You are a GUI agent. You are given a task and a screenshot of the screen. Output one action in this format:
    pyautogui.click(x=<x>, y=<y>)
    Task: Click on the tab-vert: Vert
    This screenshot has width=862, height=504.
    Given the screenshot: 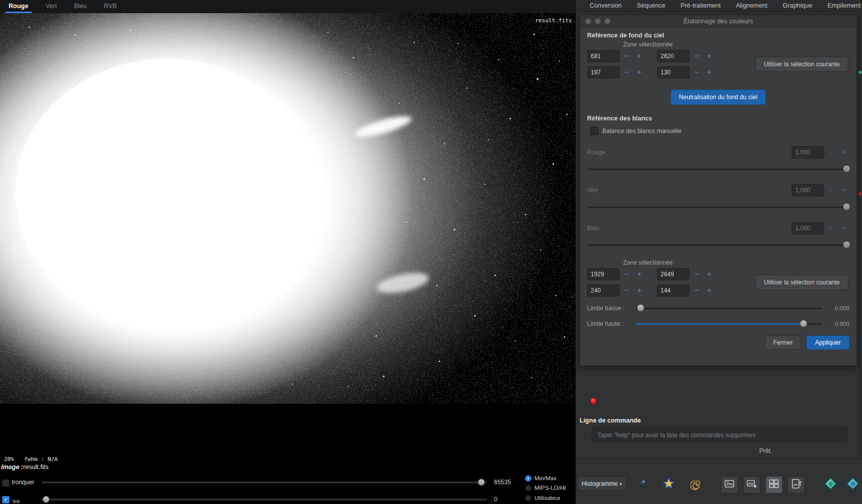 What is the action you would take?
    pyautogui.click(x=51, y=7)
    